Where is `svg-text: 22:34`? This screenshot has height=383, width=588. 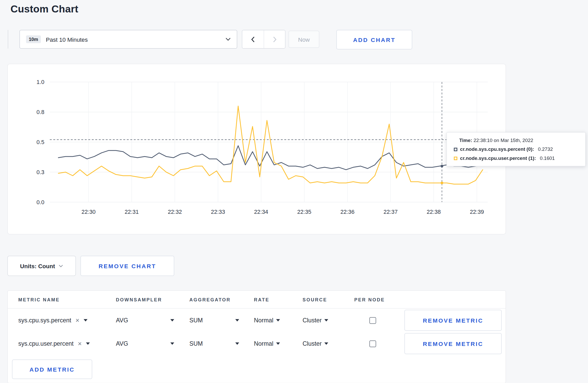 svg-text: 22:34 is located at coordinates (261, 212).